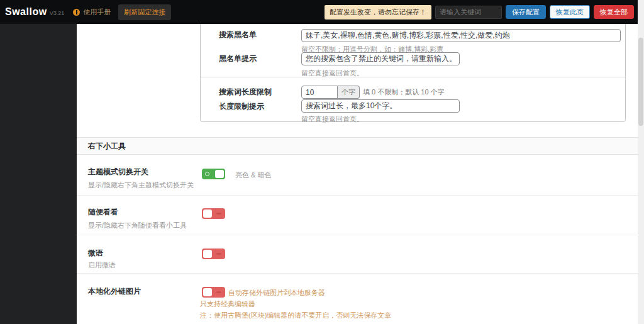  What do you see at coordinates (88, 13) in the screenshot?
I see `topbar-left: Swallow V3.21 使用手册 刷新固定连接` at bounding box center [88, 13].